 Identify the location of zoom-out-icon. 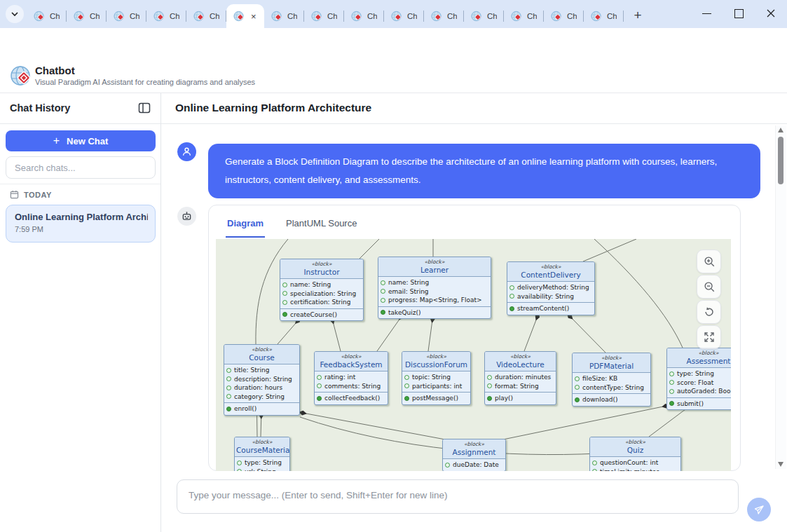
(709, 287).